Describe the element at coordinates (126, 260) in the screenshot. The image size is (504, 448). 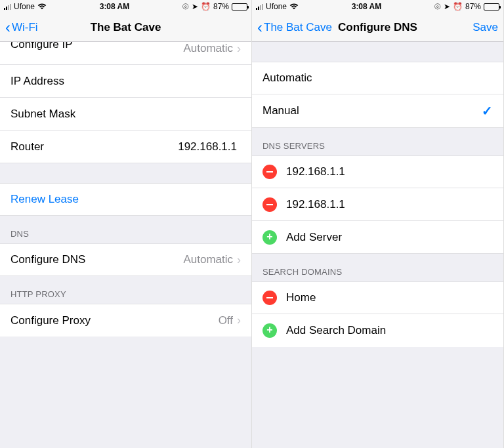
I see `configure-dns-row: Configure DNS Automatic ›` at that location.